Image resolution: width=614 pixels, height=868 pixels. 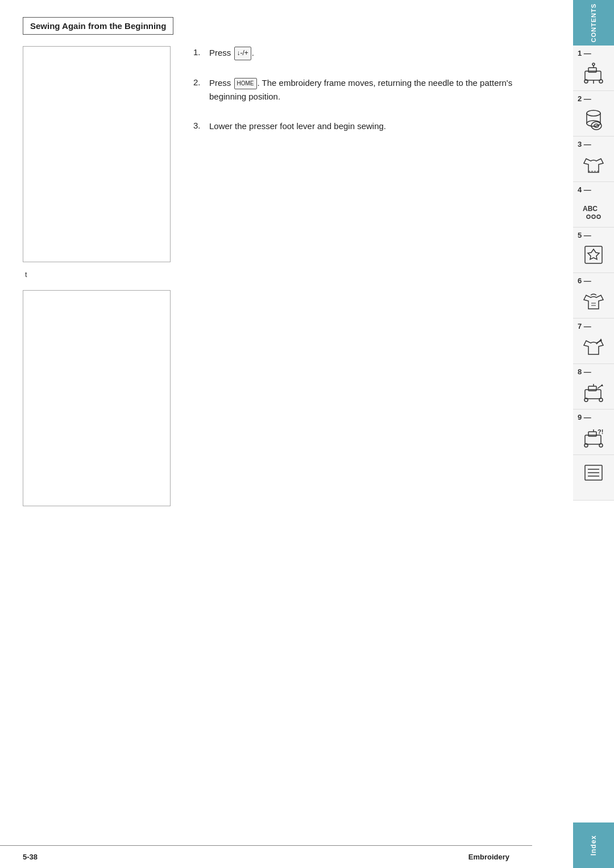 What do you see at coordinates (594, 473) in the screenshot?
I see `list-icon` at bounding box center [594, 473].